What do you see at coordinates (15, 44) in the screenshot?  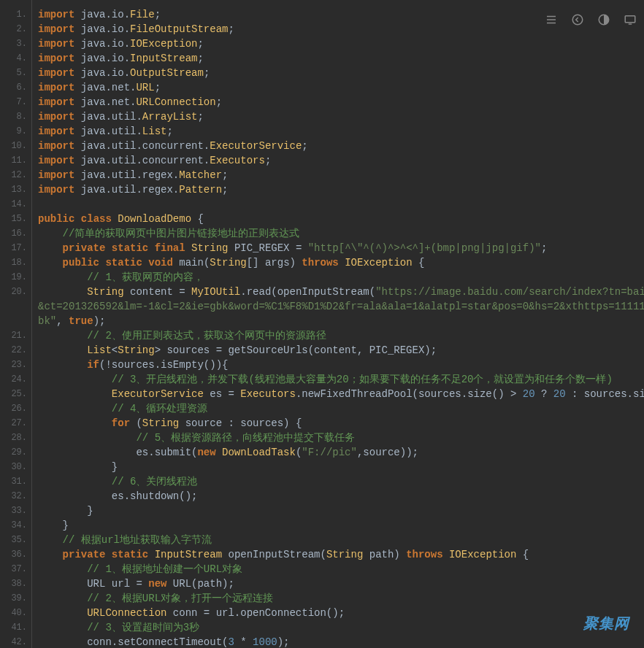 I see `line-number: 3.` at bounding box center [15, 44].